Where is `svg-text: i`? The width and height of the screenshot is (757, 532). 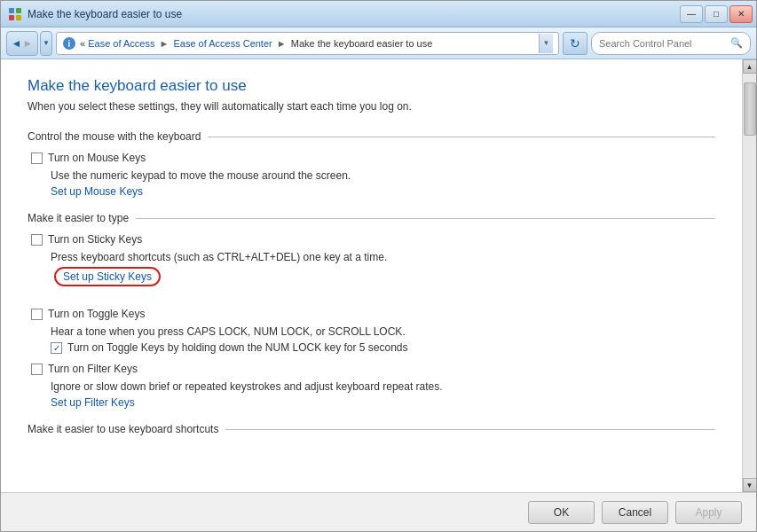
svg-text: i is located at coordinates (69, 44).